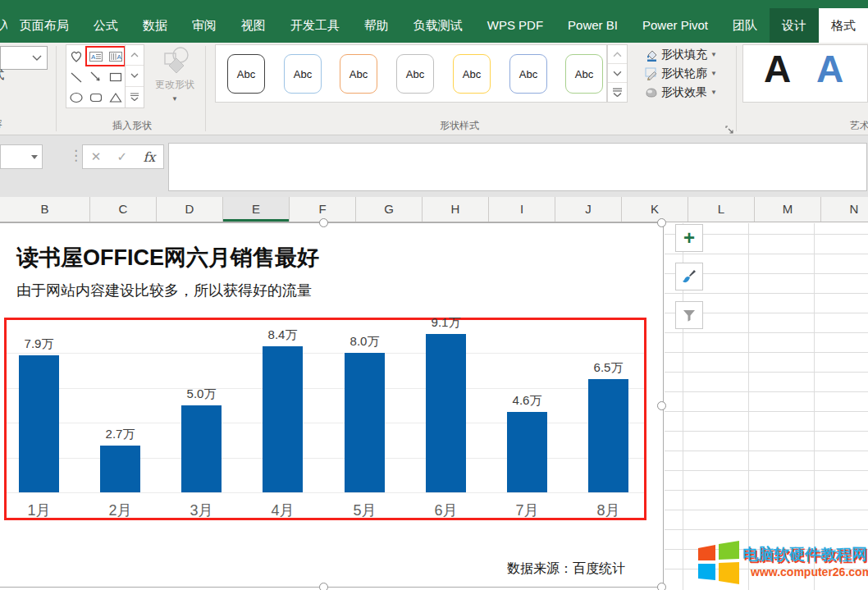 This screenshot has height=590, width=868. I want to click on styles-gallery-more, so click(617, 92).